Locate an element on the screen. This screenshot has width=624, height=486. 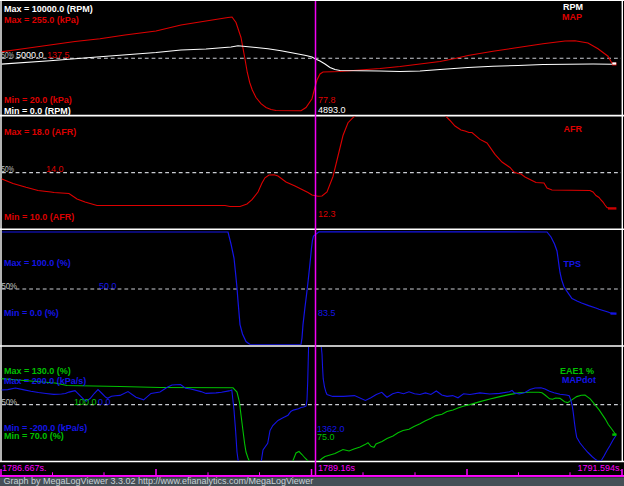
svg-text: 75.0 is located at coordinates (326, 437).